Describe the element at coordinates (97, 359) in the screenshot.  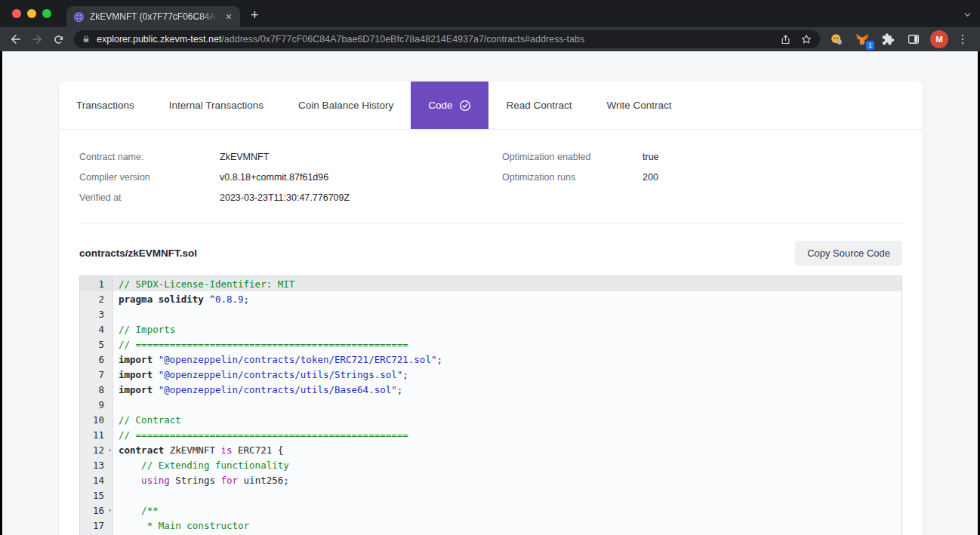
I see `line-number: 6` at that location.